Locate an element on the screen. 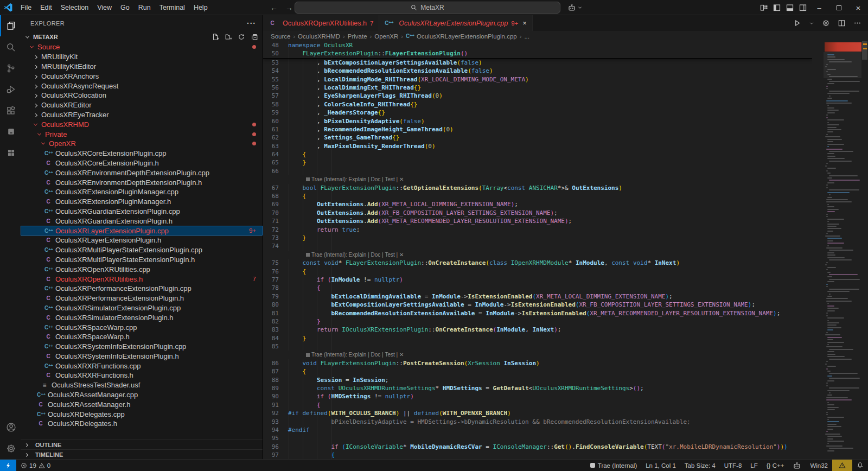  menu-run: Run is located at coordinates (144, 8).